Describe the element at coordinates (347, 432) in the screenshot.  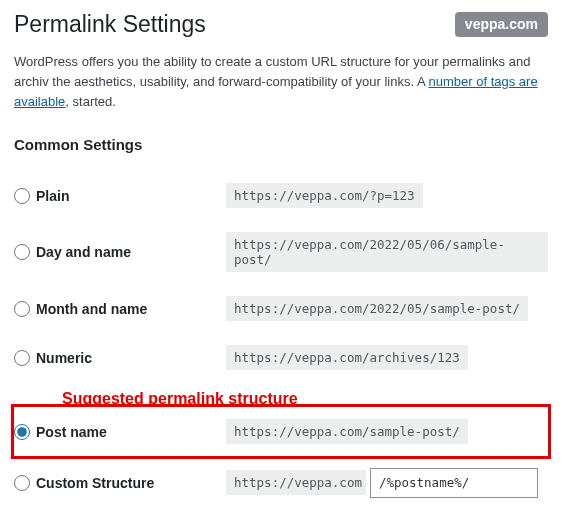
I see `example-postname: https://veppa.com/sample-post/` at that location.